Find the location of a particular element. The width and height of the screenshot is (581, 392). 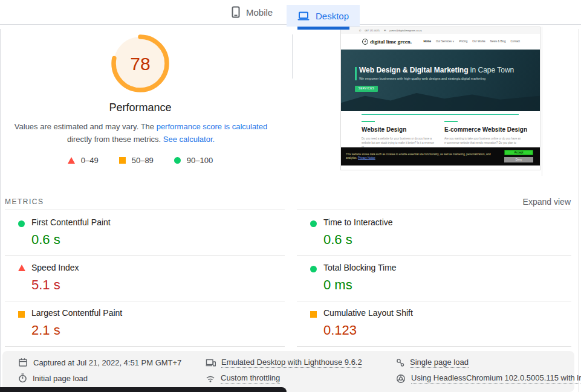

env-initial-load: Initial page load is located at coordinates (53, 378).